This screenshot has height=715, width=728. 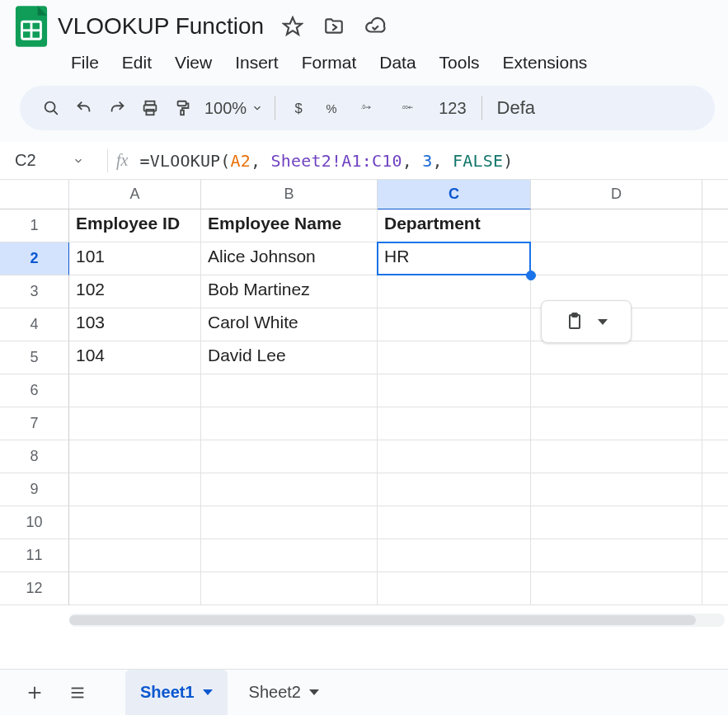 What do you see at coordinates (35, 556) in the screenshot?
I see `row-header-11: 11` at bounding box center [35, 556].